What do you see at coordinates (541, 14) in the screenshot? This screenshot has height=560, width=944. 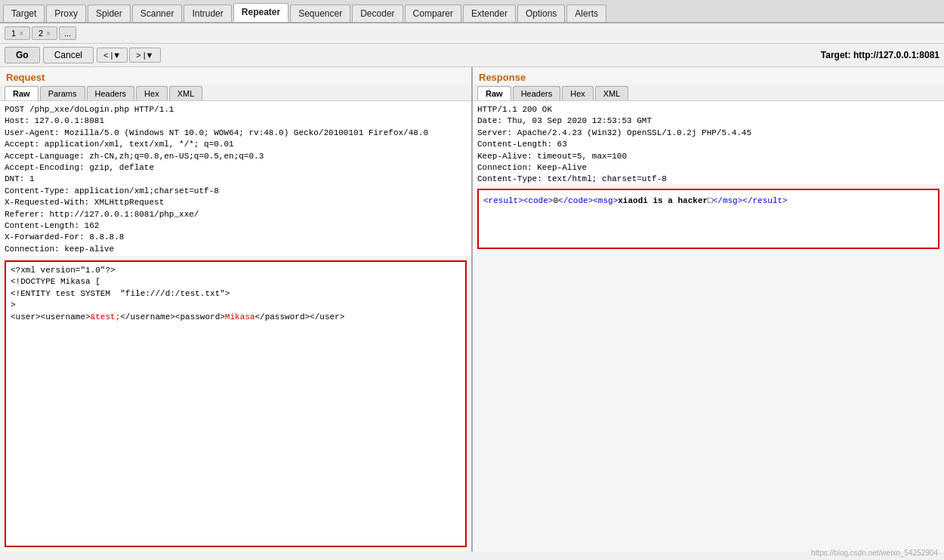 I see `tab-options: Options` at bounding box center [541, 14].